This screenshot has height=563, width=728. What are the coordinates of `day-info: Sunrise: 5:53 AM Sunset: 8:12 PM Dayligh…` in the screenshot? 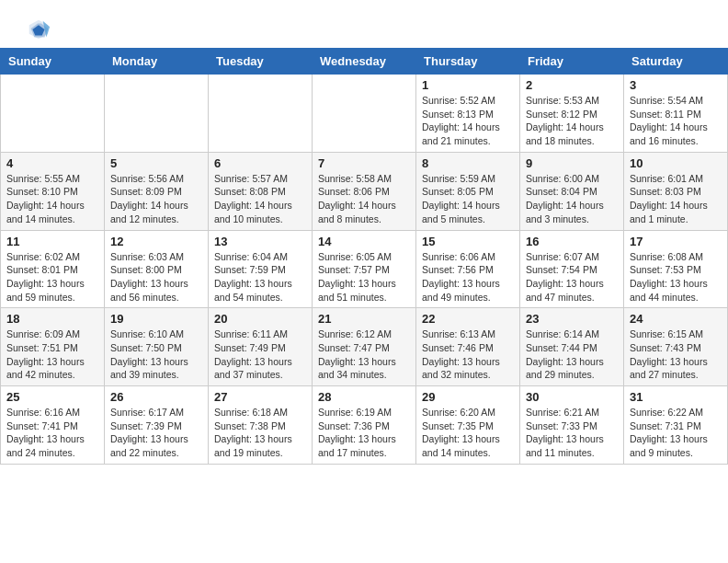 It's located at (572, 121).